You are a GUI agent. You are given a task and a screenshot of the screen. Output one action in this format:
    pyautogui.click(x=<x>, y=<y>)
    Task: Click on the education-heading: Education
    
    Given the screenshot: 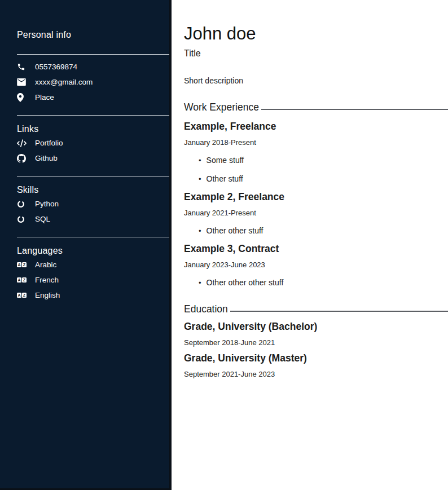 What is the action you would take?
    pyautogui.click(x=206, y=309)
    